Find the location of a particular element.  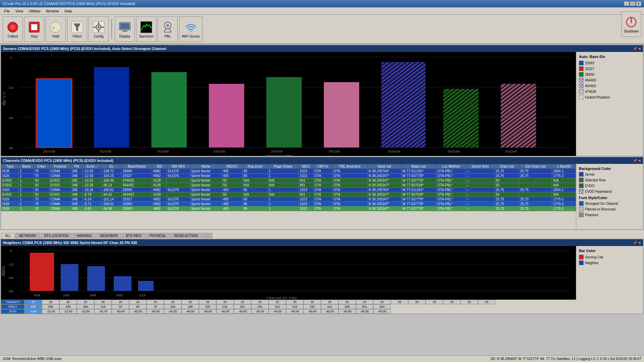

menu-utilities: Utilities is located at coordinates (34, 11).